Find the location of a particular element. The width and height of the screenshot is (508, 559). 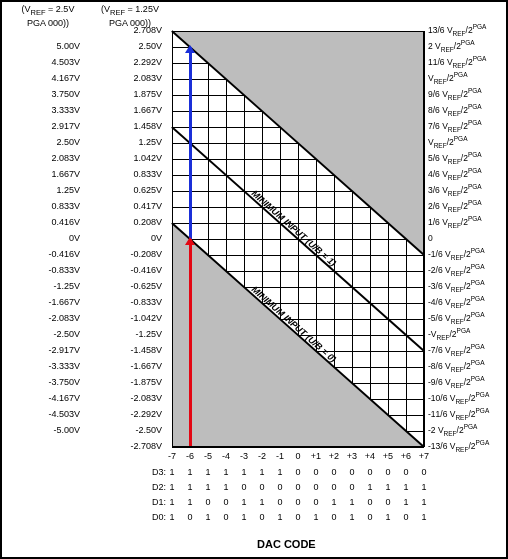

y-right-expr-7: VREF/2PGA is located at coordinates (467, 142).